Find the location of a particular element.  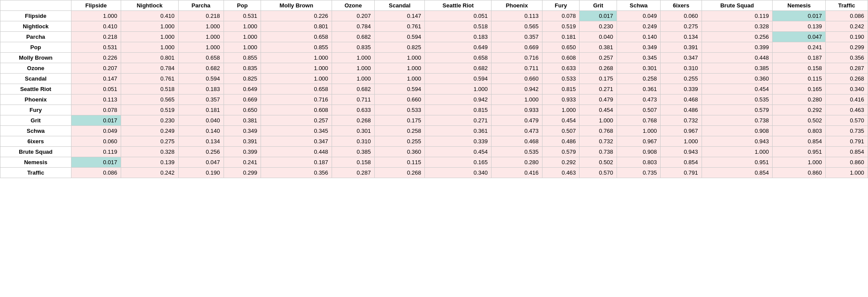

cell: 0.158 is located at coordinates (799, 68).